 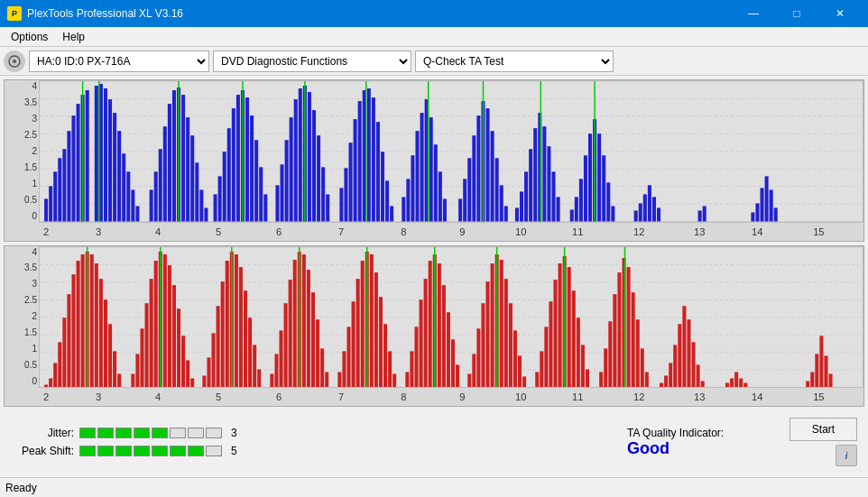 What do you see at coordinates (403, 397) in the screenshot?
I see `svg-text: 8` at bounding box center [403, 397].